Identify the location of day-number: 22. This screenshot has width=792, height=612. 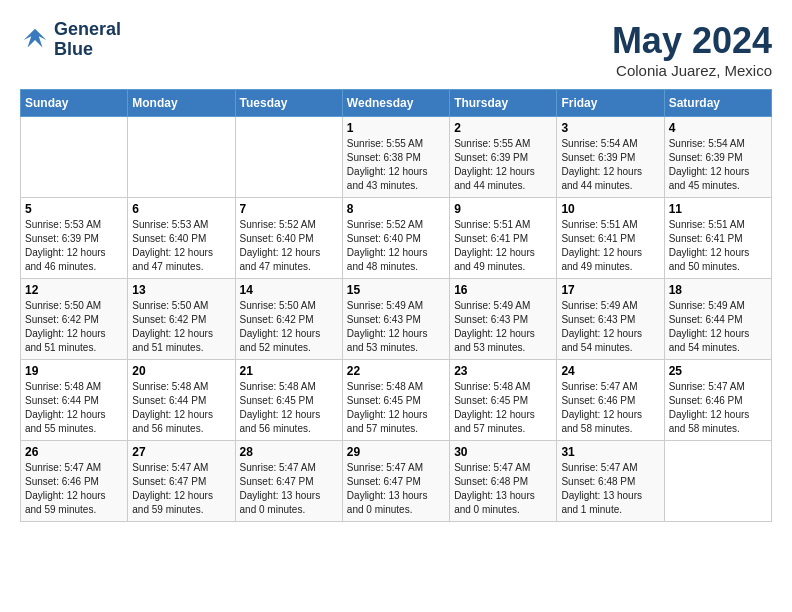
(396, 371).